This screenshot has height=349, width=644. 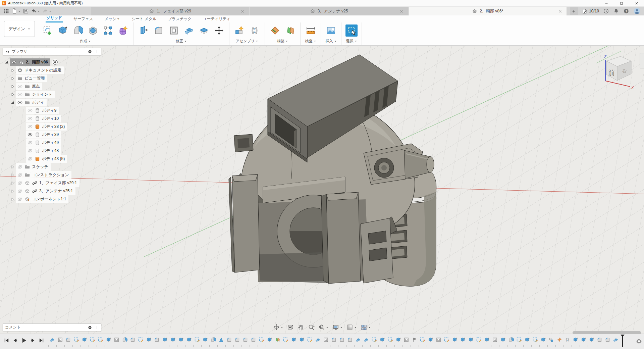 What do you see at coordinates (607, 333) in the screenshot?
I see `timeline-scrollbar` at bounding box center [607, 333].